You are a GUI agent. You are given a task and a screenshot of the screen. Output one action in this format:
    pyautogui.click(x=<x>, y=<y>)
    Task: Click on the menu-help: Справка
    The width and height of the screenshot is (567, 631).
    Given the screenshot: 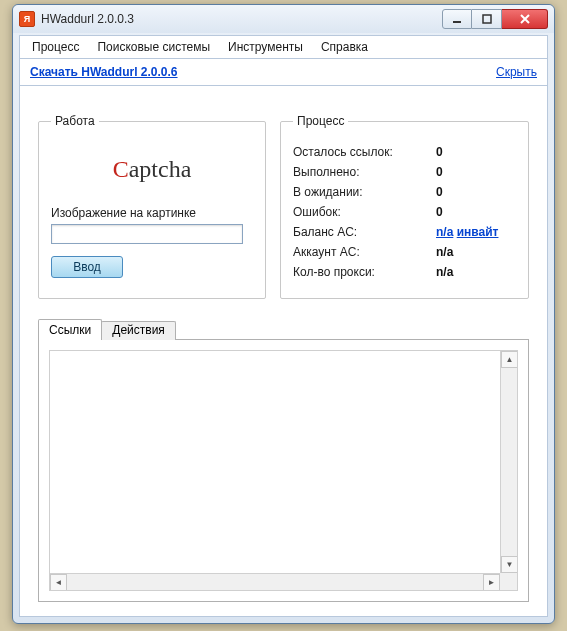 What is the action you would take?
    pyautogui.click(x=344, y=47)
    